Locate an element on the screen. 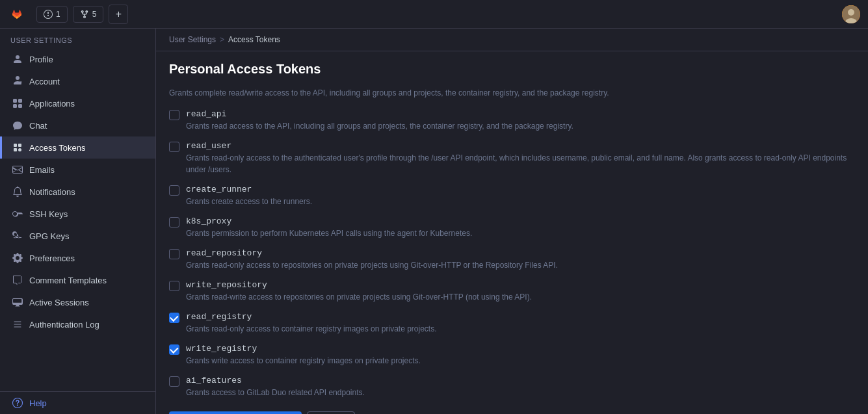 The width and height of the screenshot is (868, 414). sidebar-item-notifications-label: Notifications is located at coordinates (52, 192).